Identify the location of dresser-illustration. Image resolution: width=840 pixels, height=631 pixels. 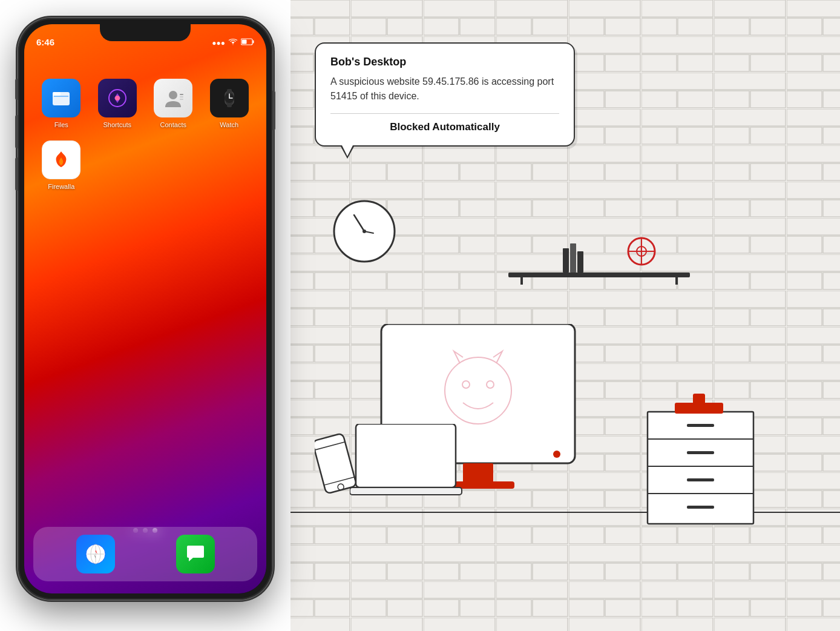
(702, 460).